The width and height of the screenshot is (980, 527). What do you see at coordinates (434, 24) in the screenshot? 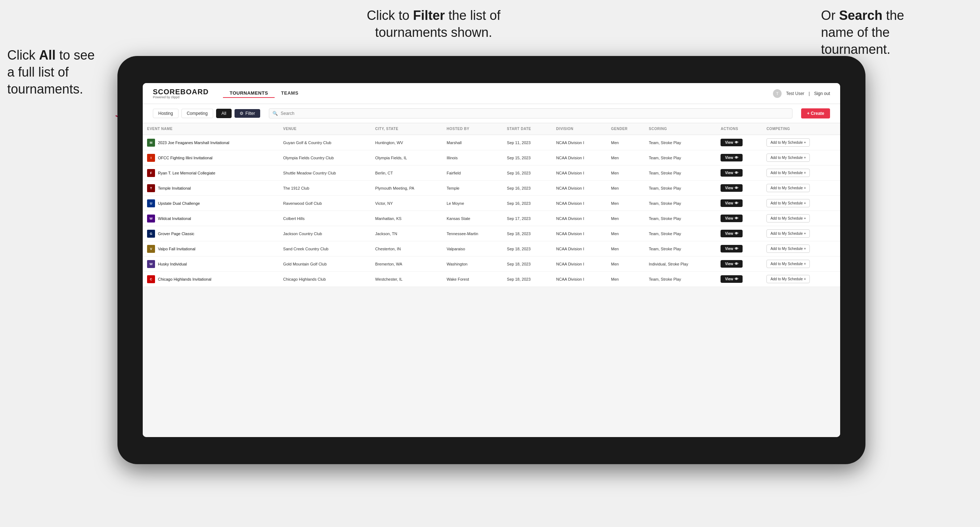
I see `annotation-filter: Click to Filter the list oftournaments s…` at bounding box center [434, 24].